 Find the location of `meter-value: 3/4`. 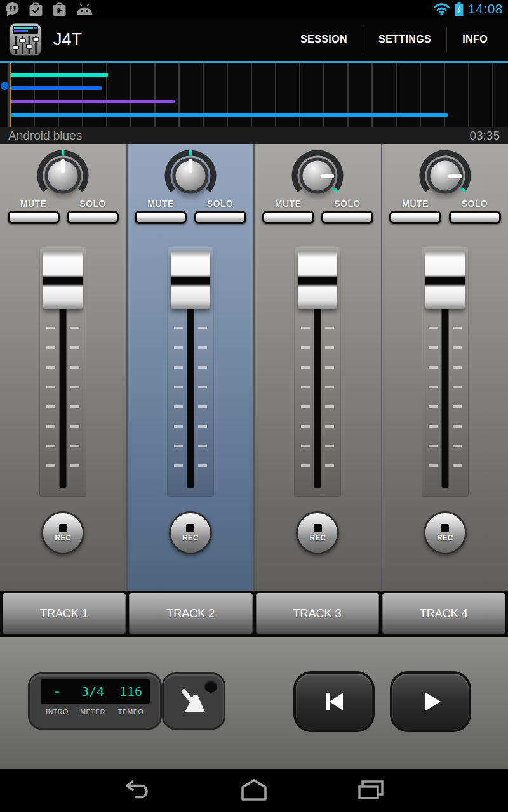

meter-value: 3/4 is located at coordinates (93, 691).